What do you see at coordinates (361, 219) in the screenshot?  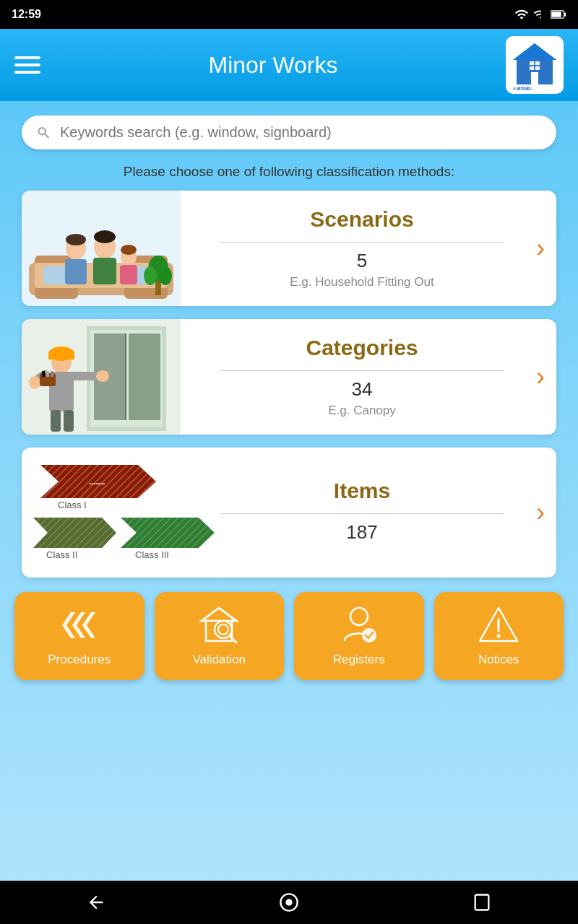 I see `scenarios-title: Scenarios` at bounding box center [361, 219].